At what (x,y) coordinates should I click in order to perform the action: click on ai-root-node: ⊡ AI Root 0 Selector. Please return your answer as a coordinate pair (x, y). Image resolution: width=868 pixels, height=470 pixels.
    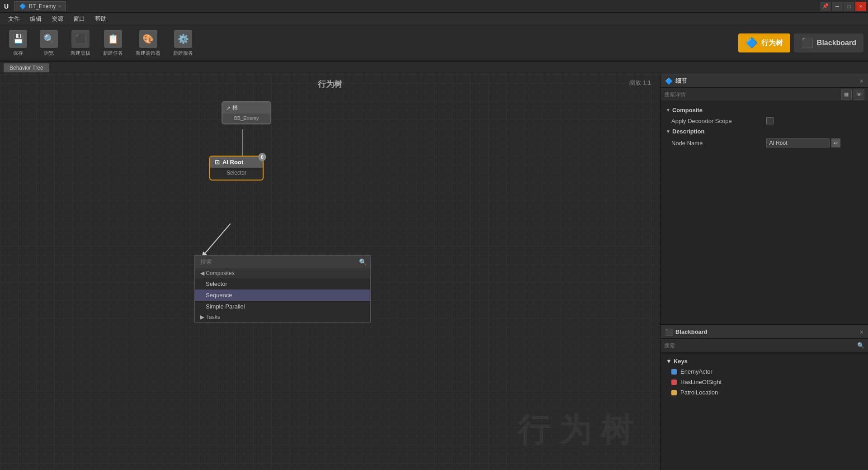
    Looking at the image, I should click on (236, 168).